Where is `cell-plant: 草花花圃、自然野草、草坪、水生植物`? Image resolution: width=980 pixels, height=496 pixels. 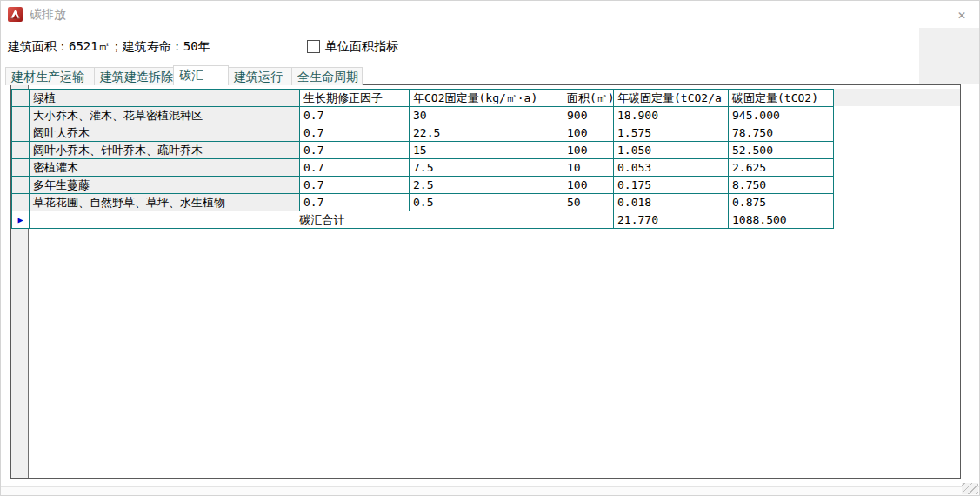 cell-plant: 草花花圃、自然野草、草坪、水生植物 is located at coordinates (165, 203).